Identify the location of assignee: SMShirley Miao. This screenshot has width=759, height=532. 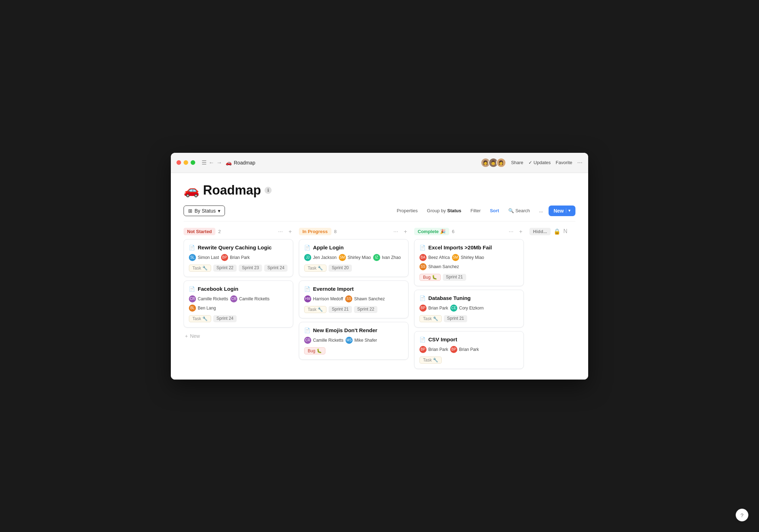
(355, 258).